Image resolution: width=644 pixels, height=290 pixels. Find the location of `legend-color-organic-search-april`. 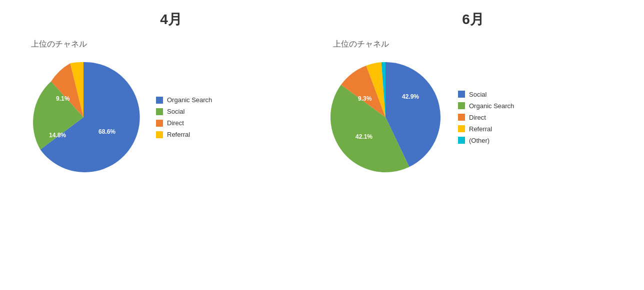

legend-color-organic-search-april is located at coordinates (160, 100).